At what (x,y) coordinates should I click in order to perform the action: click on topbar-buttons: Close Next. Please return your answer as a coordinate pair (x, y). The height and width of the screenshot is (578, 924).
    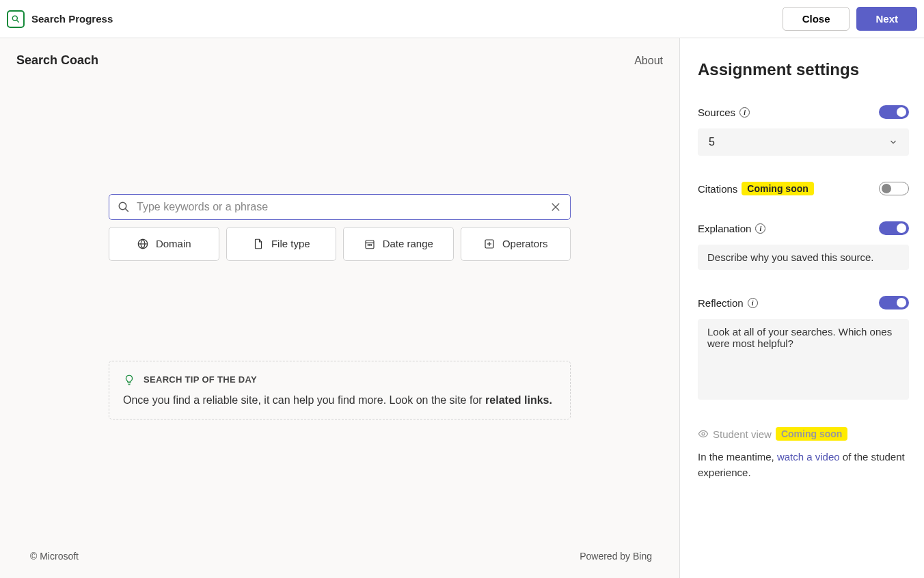
    Looking at the image, I should click on (850, 19).